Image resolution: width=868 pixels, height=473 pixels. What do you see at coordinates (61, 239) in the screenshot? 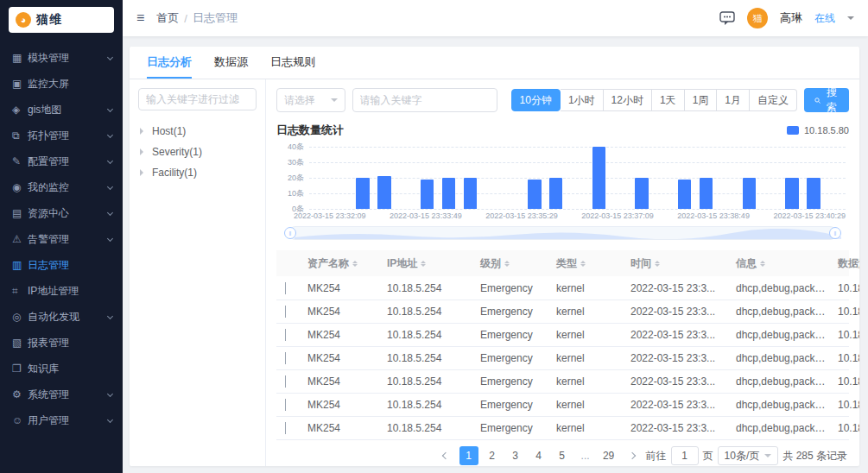
I see `sidebar-item-alarm: ⚠告警管理` at bounding box center [61, 239].